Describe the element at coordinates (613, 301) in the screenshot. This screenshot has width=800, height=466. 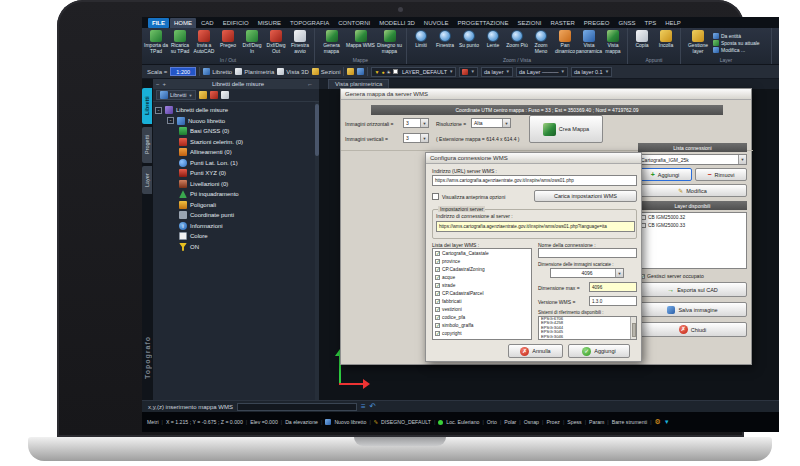
I see `wms-version-input: 1.3.0` at that location.